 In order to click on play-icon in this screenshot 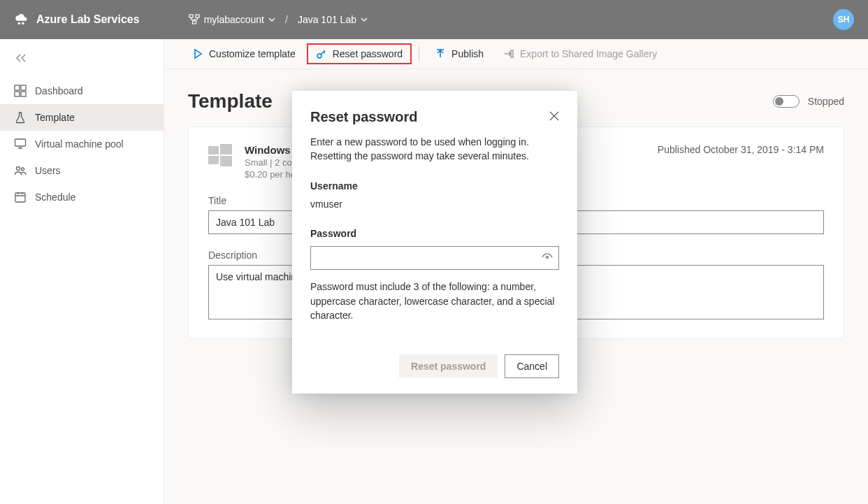, I will do `click(198, 54)`.